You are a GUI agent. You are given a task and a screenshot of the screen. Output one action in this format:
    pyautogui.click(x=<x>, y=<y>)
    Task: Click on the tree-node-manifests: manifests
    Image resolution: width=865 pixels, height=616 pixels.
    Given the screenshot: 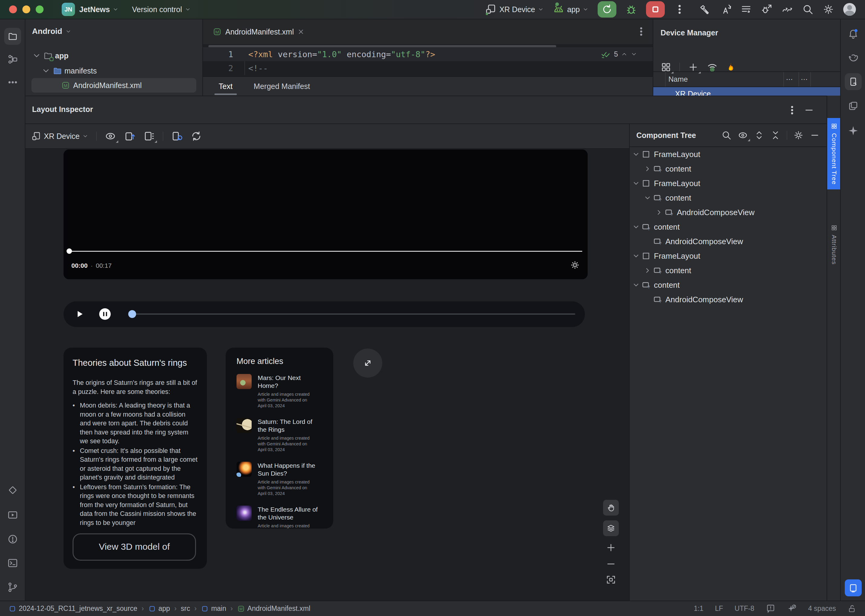 What is the action you would take?
    pyautogui.click(x=69, y=71)
    